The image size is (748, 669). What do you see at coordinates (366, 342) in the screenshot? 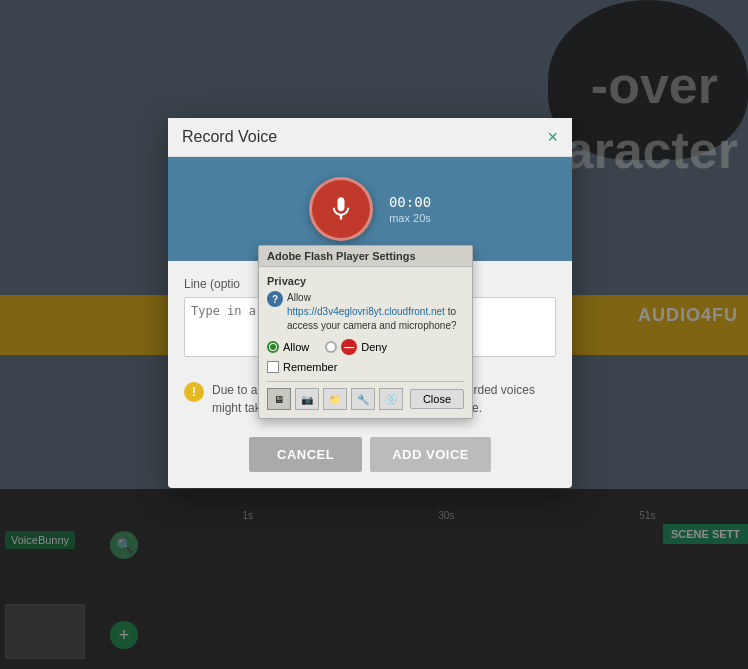
I see `flash-content: Privacy ? Allow https://d3v4eglovri8yt.c…` at bounding box center [366, 342].